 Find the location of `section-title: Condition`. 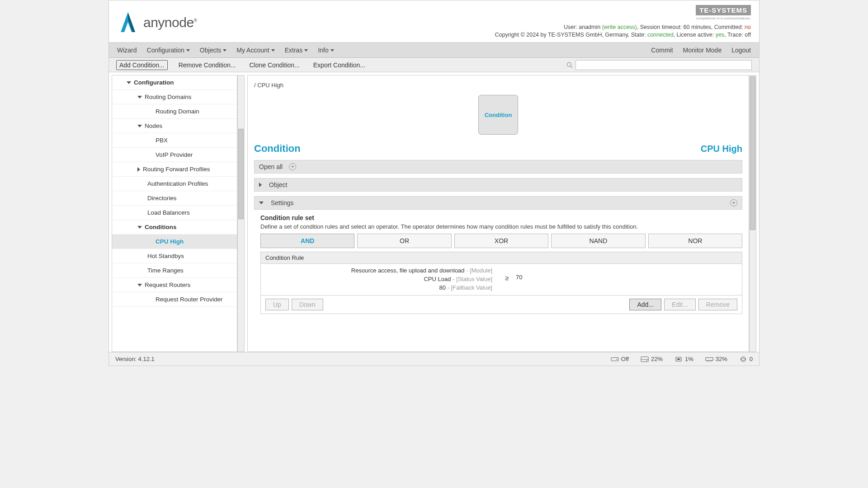

section-title: Condition is located at coordinates (278, 149).